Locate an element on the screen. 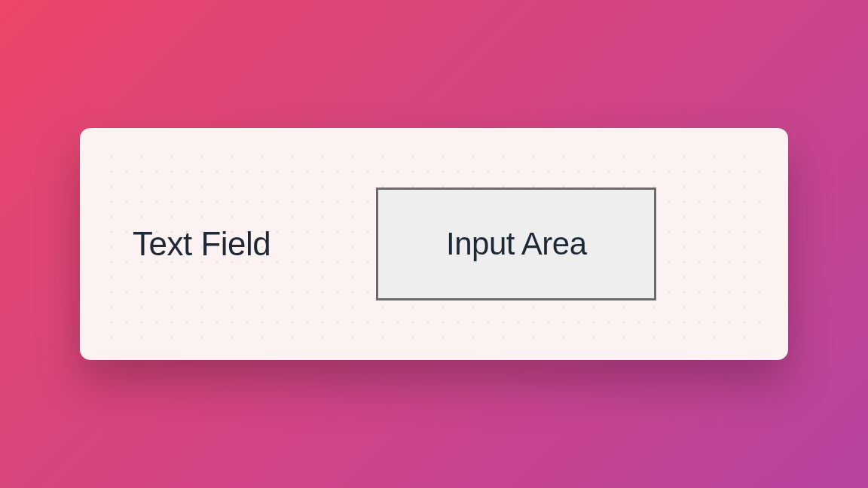 This screenshot has width=868, height=488. input-area: Input Area is located at coordinates (516, 244).